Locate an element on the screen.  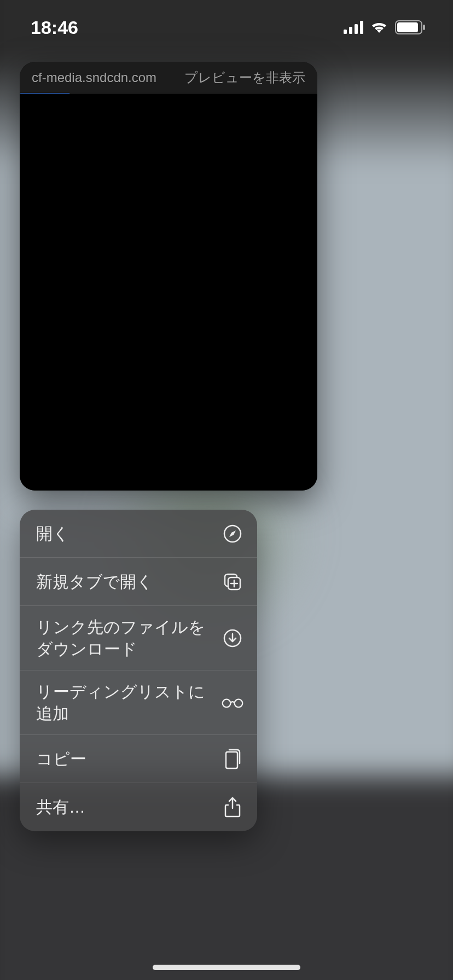
hide-preview-button: プレビューを非表示 is located at coordinates (245, 78).